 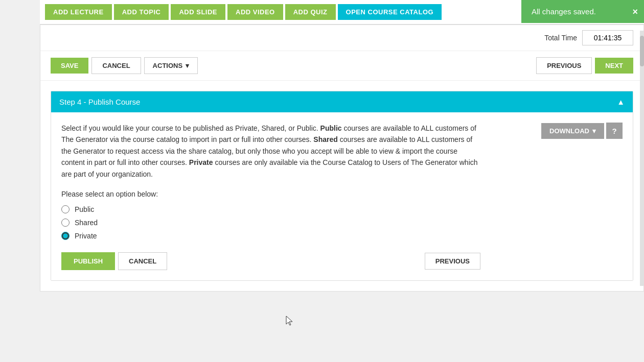 I want to click on toast-message: All changes saved., so click(x=564, y=11).